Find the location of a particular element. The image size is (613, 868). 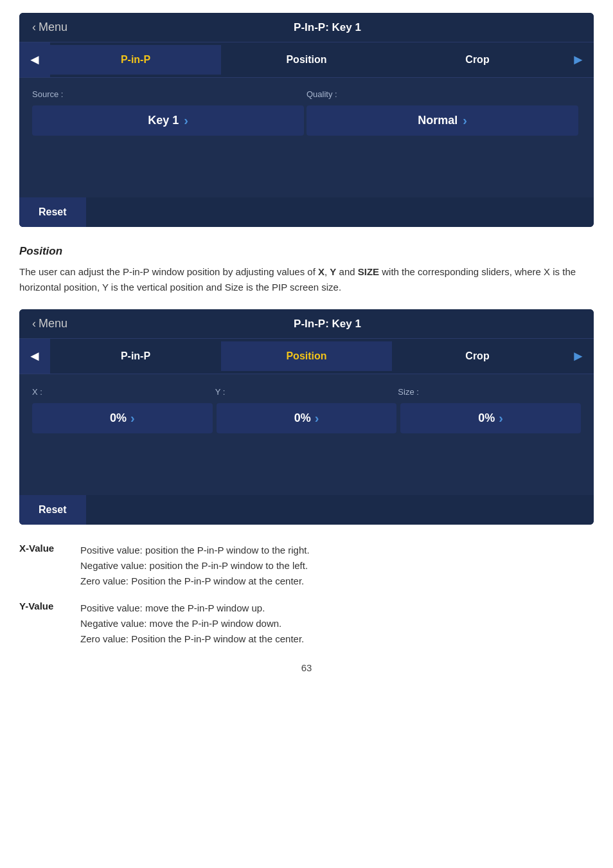

panel2-tab-pip: P-in-P is located at coordinates (136, 356).